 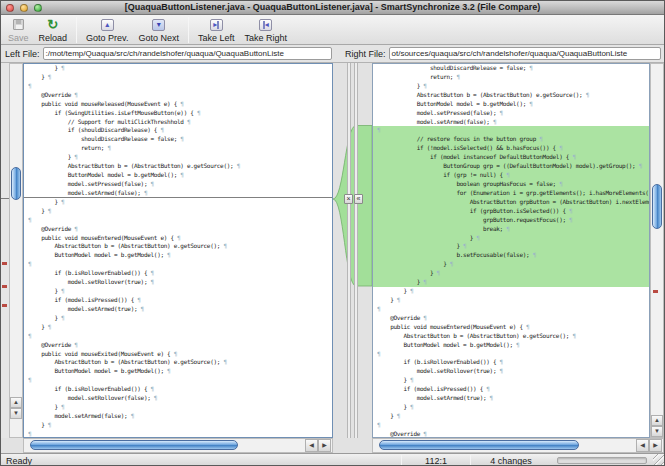 What do you see at coordinates (52, 24) in the screenshot?
I see `reload-icon: ↻` at bounding box center [52, 24].